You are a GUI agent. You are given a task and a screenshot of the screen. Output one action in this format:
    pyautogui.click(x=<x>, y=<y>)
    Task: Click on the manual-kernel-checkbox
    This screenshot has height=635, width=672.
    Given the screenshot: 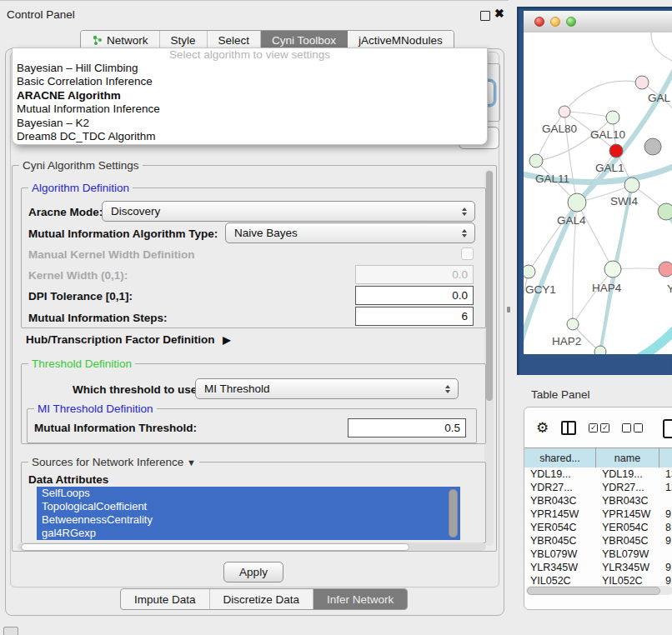 What is the action you would take?
    pyautogui.click(x=467, y=253)
    